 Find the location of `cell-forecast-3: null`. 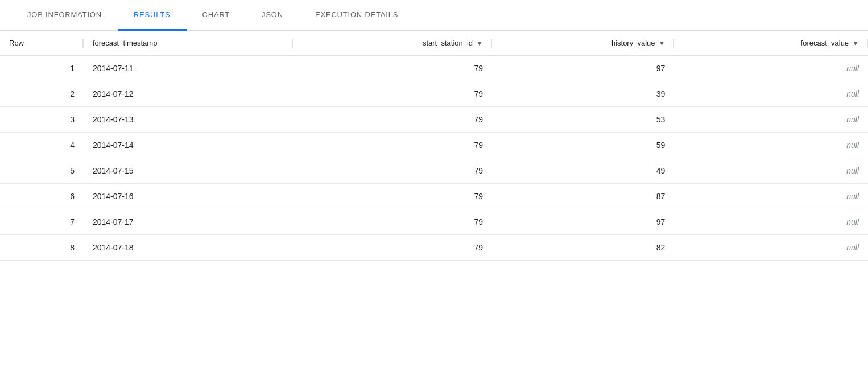

cell-forecast-3: null is located at coordinates (771, 119).